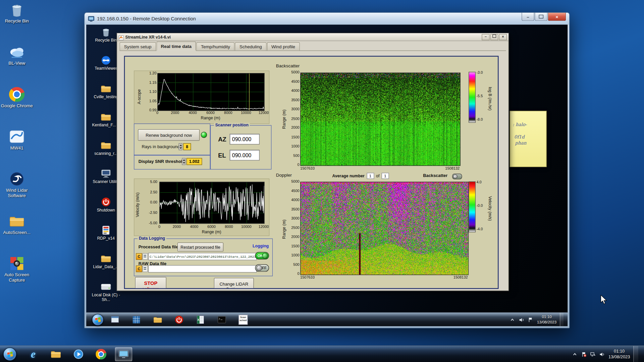 Image resolution: width=644 pixels, height=362 pixels. What do you see at coordinates (154, 182) in the screenshot?
I see `tick-label: 5.00` at bounding box center [154, 182].